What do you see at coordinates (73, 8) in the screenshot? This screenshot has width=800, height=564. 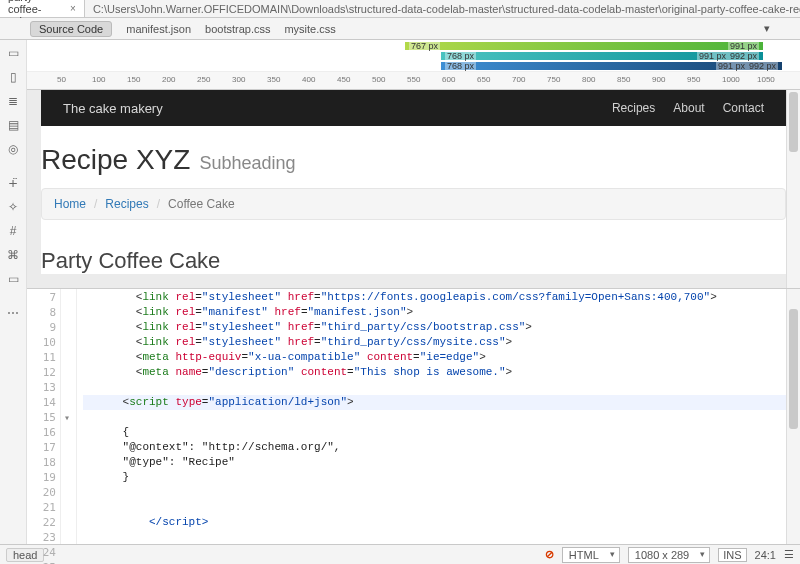 I see `close-icon: ×` at bounding box center [73, 8].